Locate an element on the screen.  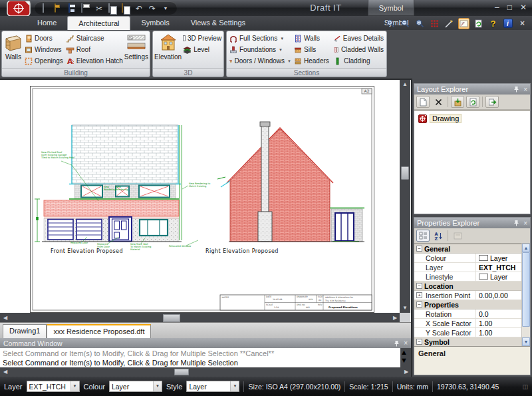
foundations-button: Foundations▼ is located at coordinates (261, 49).